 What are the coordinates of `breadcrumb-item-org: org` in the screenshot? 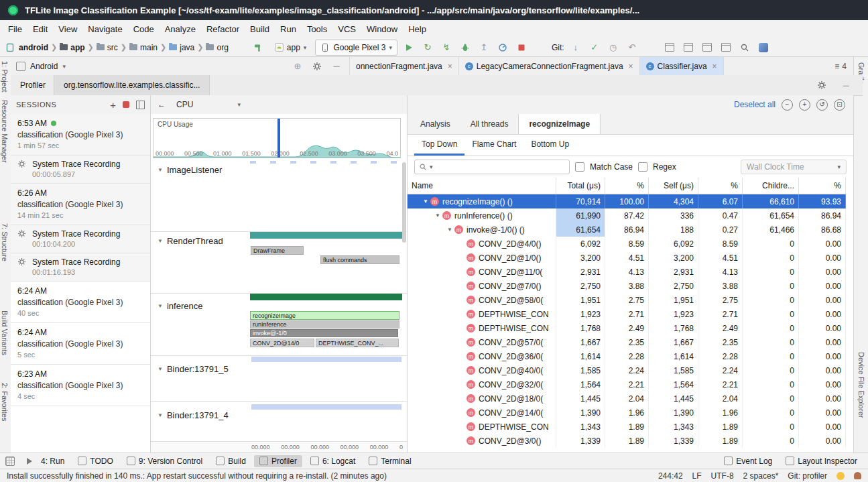 It's located at (217, 48).